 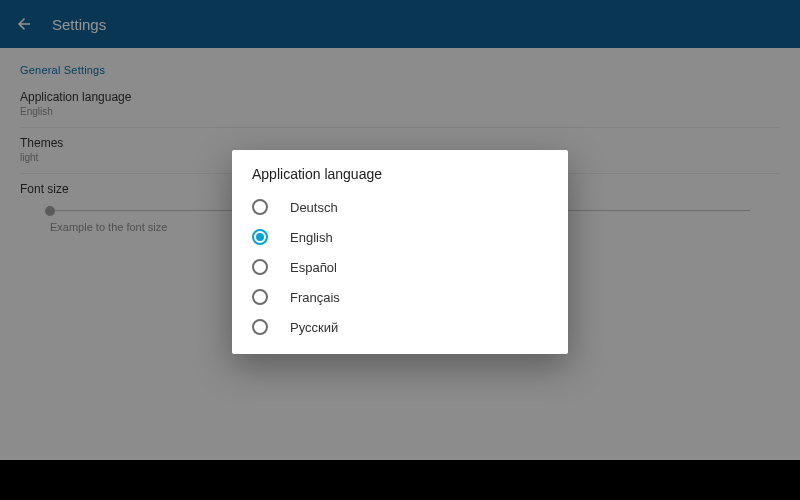 What do you see at coordinates (400, 237) in the screenshot?
I see `language-option-english: English` at bounding box center [400, 237].